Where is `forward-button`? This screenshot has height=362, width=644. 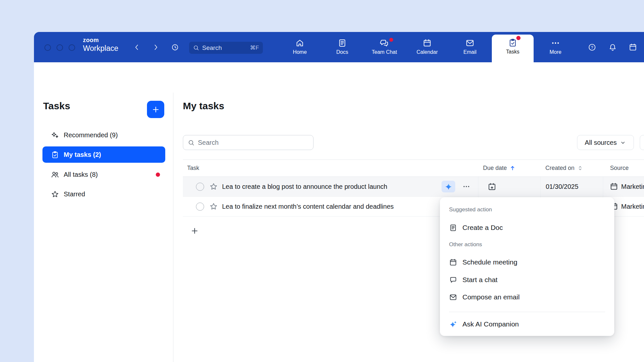 forward-button is located at coordinates (156, 47).